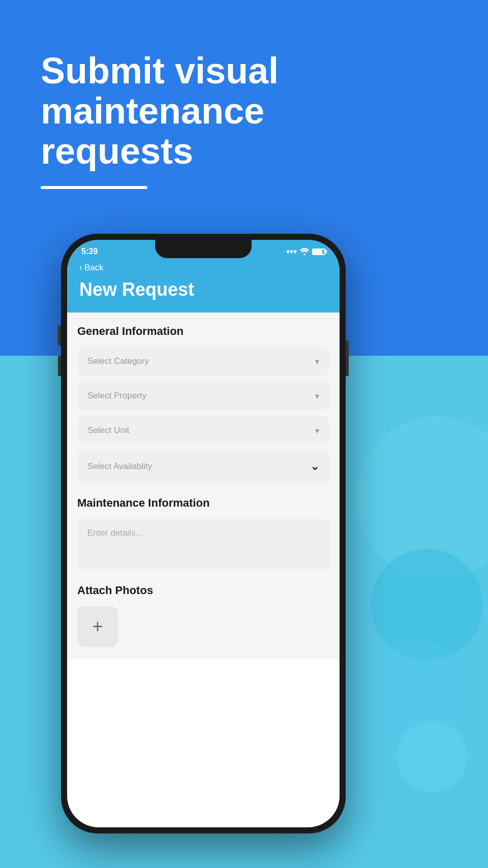 This screenshot has height=868, width=488. What do you see at coordinates (417, 686) in the screenshot?
I see `decorative-circle-small` at bounding box center [417, 686].